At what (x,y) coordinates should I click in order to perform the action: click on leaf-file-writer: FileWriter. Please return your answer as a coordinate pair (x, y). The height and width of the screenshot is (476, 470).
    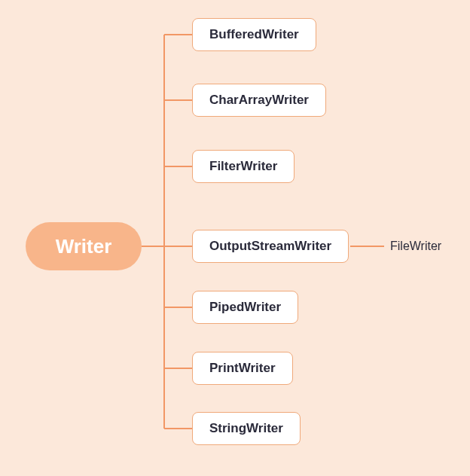
    Looking at the image, I should click on (416, 246).